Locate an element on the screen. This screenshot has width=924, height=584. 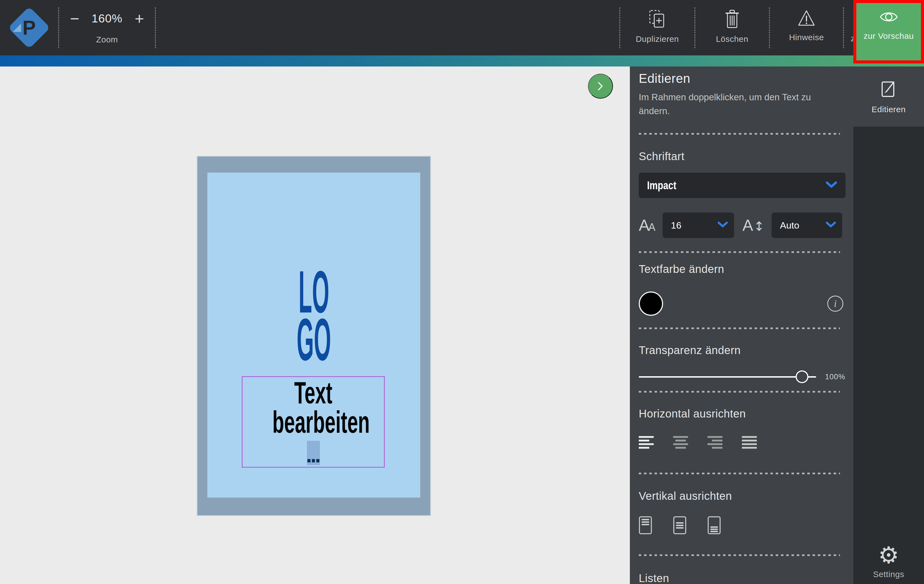
next-step-button is located at coordinates (600, 86).